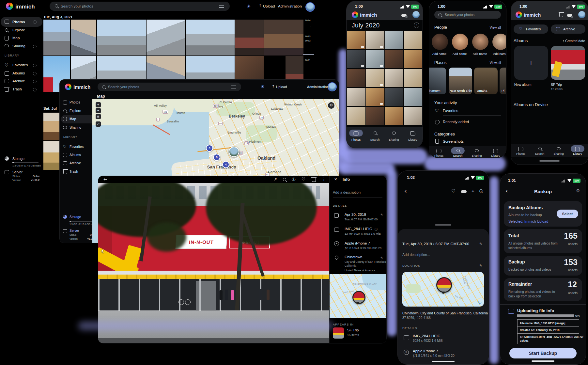 The image size is (588, 365). What do you see at coordinates (102, 251) in the screenshot?
I see `previous-photo-arrow: ‹` at bounding box center [102, 251].